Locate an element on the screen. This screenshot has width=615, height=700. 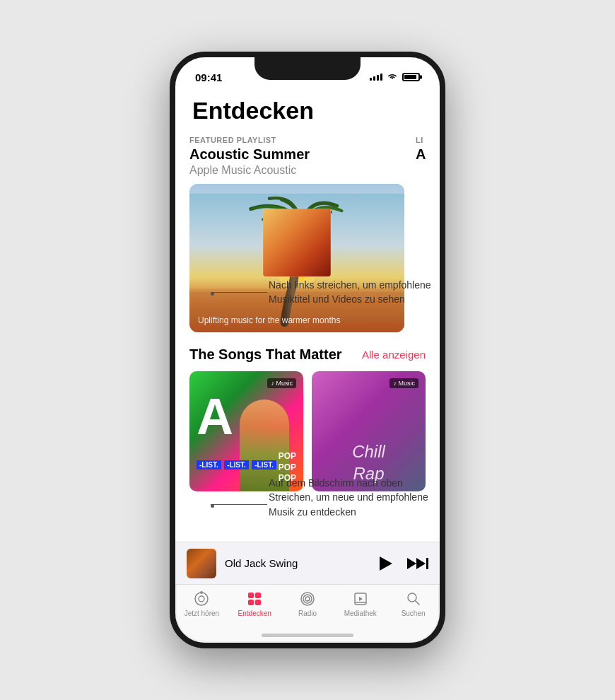
list-label-2: -LIST. is located at coordinates (236, 465).